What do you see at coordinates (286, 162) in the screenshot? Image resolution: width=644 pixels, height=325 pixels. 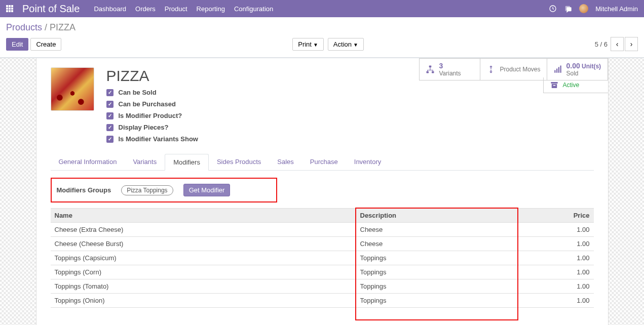 I see `tab-sales: Sales` at bounding box center [286, 162].